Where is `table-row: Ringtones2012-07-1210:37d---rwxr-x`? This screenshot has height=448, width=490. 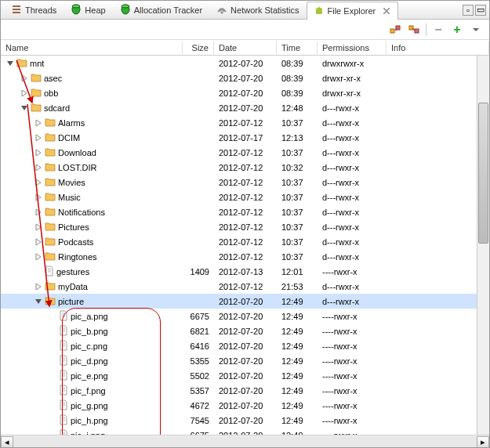
table-row: Ringtones2012-07-1210:37d---rwxr-x is located at coordinates (245, 257).